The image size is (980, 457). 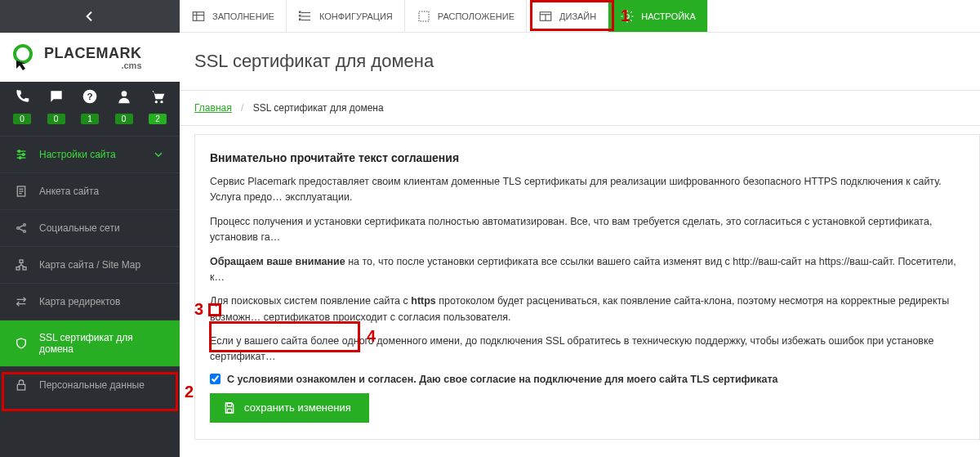 What do you see at coordinates (90, 301) in the screenshot?
I see `sidebar-item-redirects: Карта редиректов` at bounding box center [90, 301].